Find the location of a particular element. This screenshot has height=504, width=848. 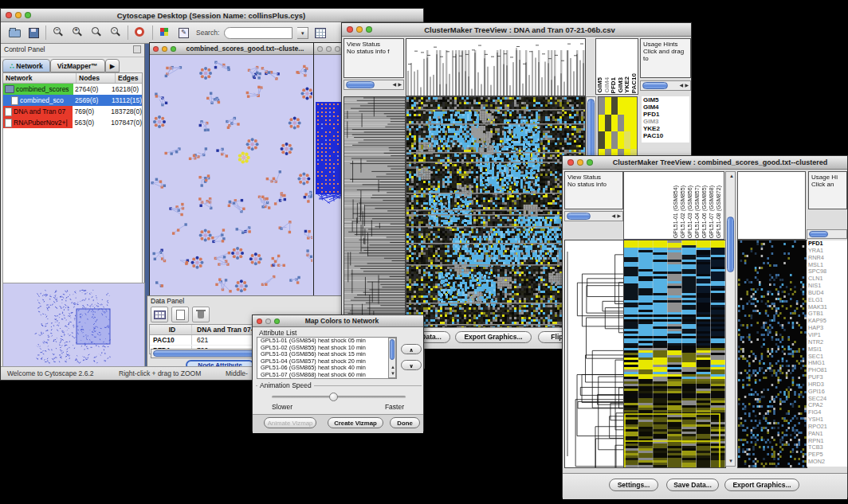

tv2-column-labels: GPL51-01 (GSM854)GPL51-02 (GSM855)GPL51-… is located at coordinates (674, 205).